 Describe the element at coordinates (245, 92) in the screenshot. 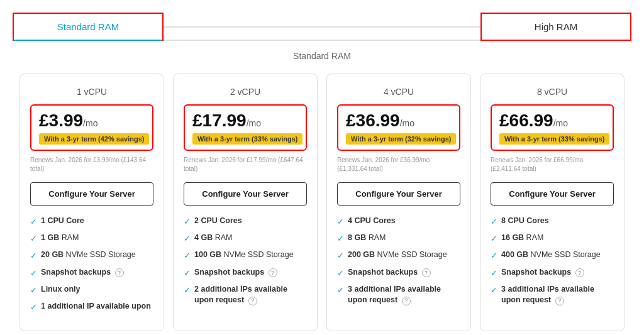

I see `vcpu-label: 2 vCPU` at that location.